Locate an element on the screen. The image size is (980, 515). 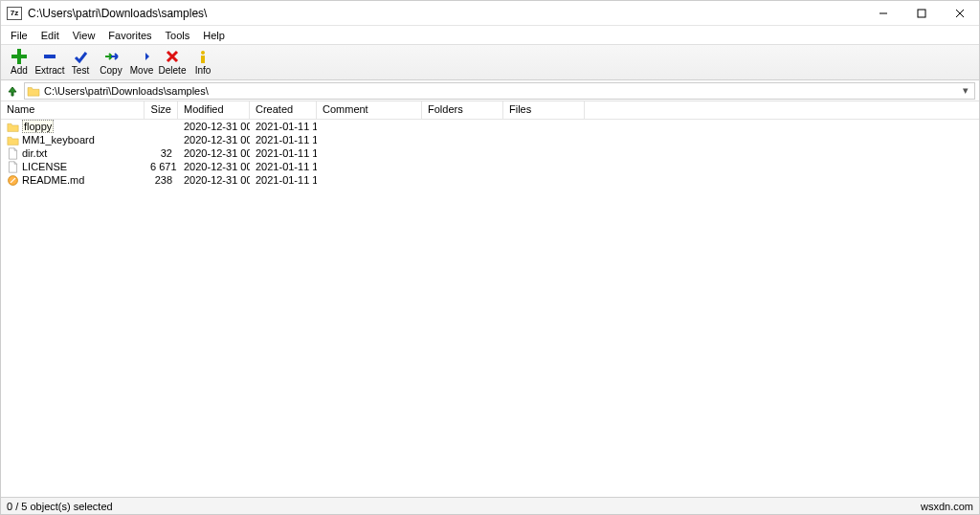
delete-button: Delete is located at coordinates (172, 62).